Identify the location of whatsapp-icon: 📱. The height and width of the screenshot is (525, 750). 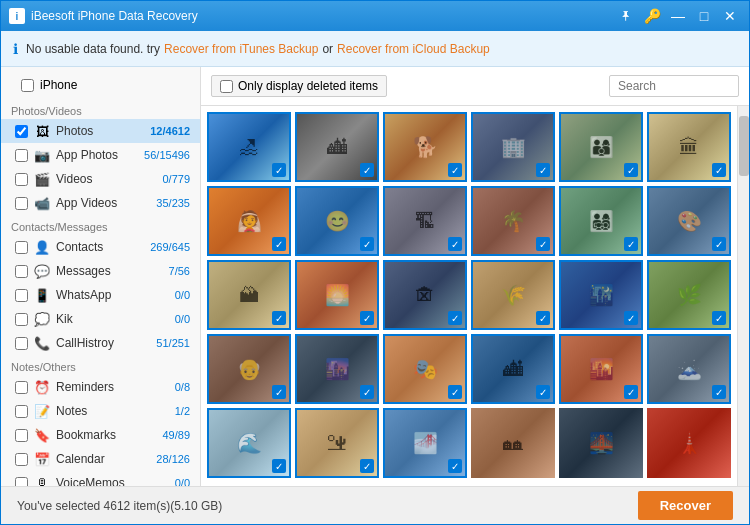
(42, 295).